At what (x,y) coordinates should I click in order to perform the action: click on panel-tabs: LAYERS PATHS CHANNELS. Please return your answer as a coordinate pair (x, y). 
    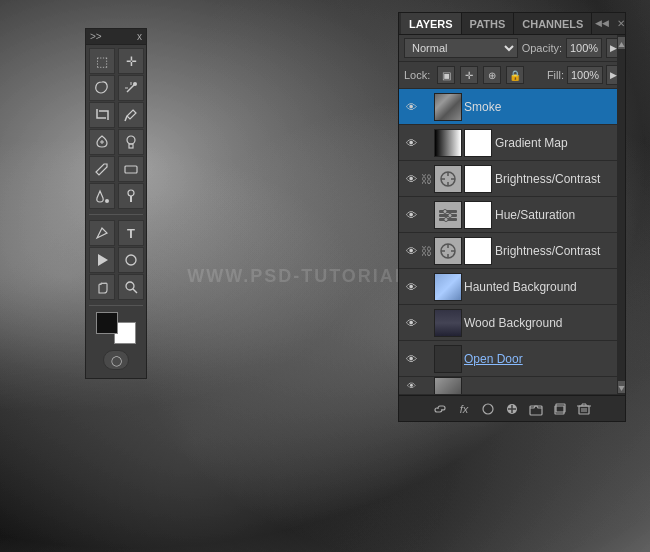
    Looking at the image, I should click on (496, 24).